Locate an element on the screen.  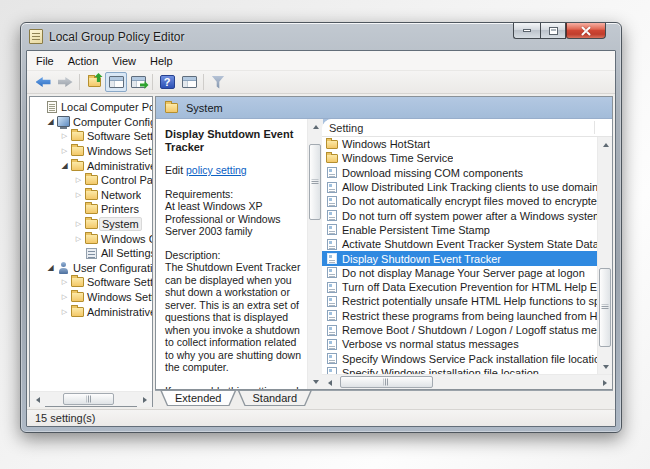
tree-horizontal-scrollbar is located at coordinates (91, 398).